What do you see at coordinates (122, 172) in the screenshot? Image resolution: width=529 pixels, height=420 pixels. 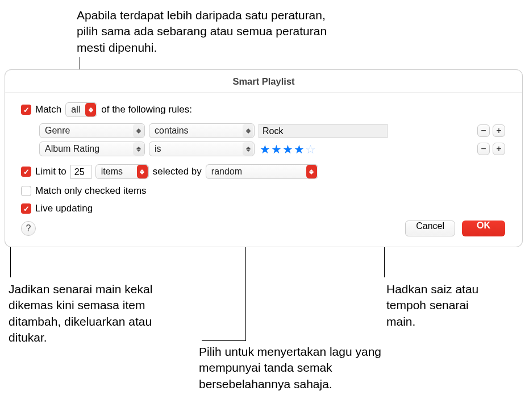 I see `limit-unit-popup: items` at bounding box center [122, 172].